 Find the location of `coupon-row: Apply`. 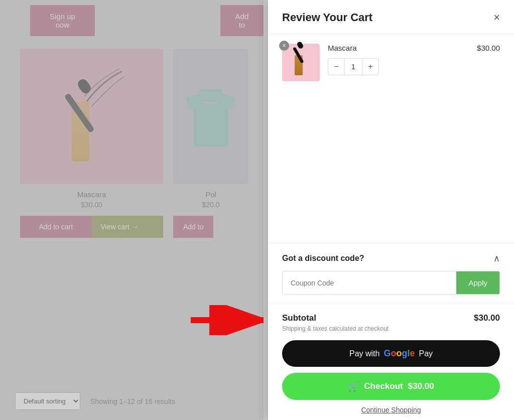

coupon-row: Apply is located at coordinates (391, 283).